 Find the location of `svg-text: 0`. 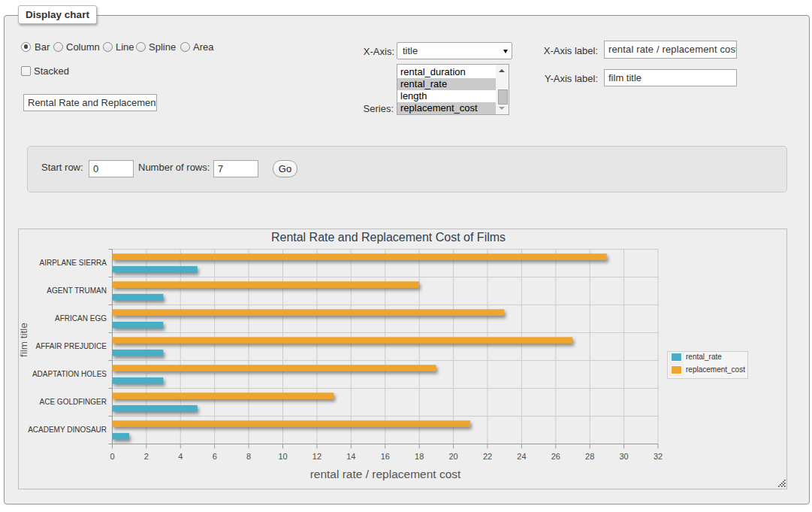

svg-text: 0 is located at coordinates (112, 456).